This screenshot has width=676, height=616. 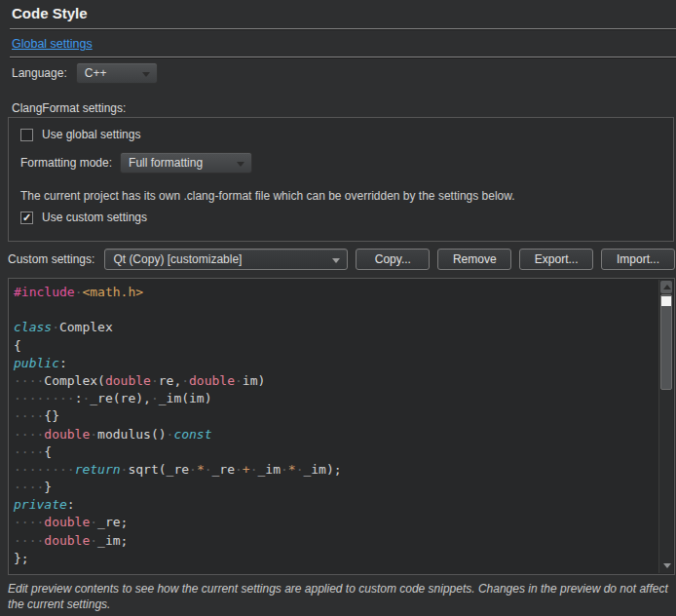 I want to click on formatting-mode-select: Full formatting, so click(x=186, y=163).